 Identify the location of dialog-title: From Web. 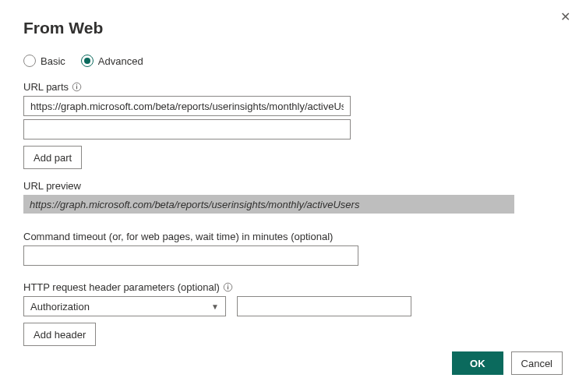
(293, 28).